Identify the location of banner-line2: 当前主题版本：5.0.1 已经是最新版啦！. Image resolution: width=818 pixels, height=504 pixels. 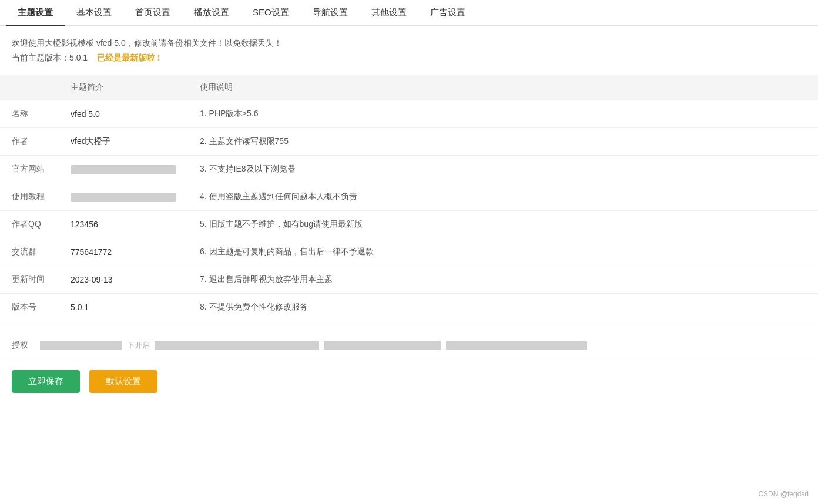
(409, 58).